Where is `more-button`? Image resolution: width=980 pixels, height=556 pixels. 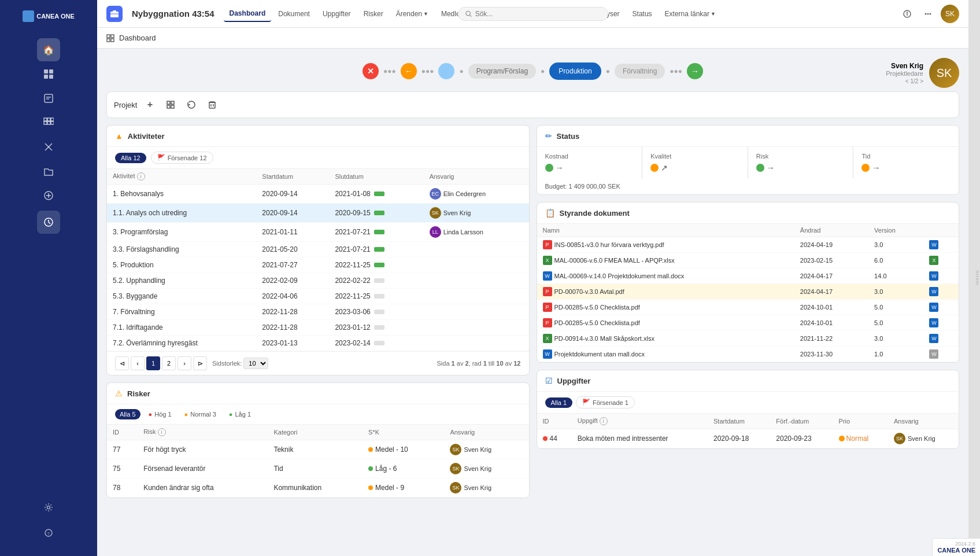
more-button is located at coordinates (928, 14).